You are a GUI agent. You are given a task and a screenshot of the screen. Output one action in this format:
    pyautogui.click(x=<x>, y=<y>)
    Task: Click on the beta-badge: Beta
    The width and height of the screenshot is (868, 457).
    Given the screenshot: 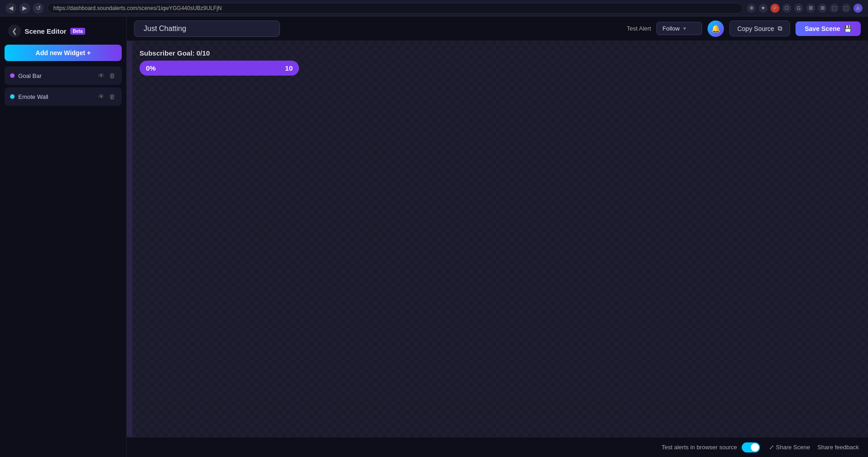 What is the action you would take?
    pyautogui.click(x=78, y=31)
    